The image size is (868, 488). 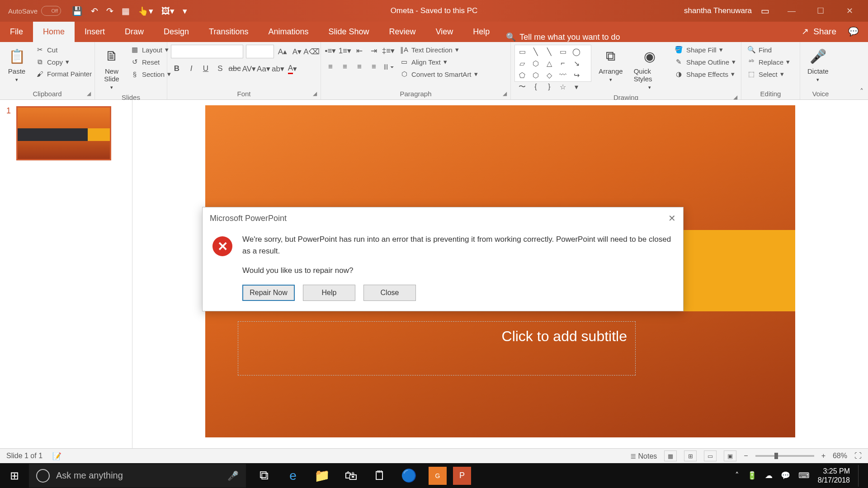 What do you see at coordinates (380, 475) in the screenshot?
I see `sticky-notes-icon: 🗒` at bounding box center [380, 475].